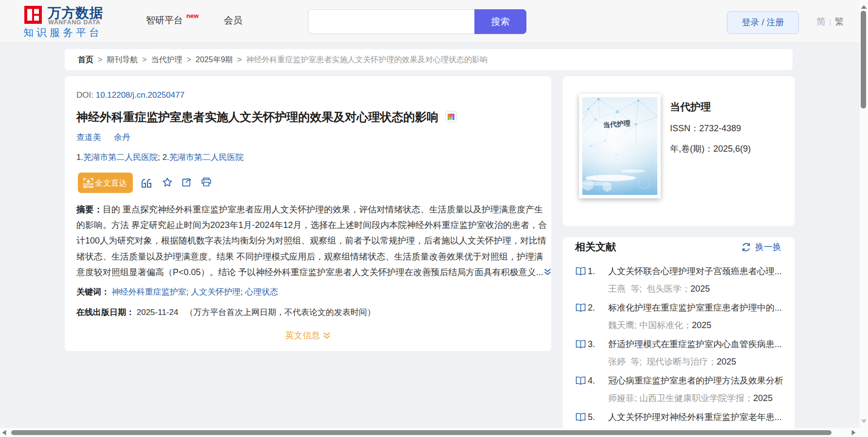 This screenshot has height=437, width=868. What do you see at coordinates (90, 186) in the screenshot?
I see `svg-text: free` at bounding box center [90, 186].